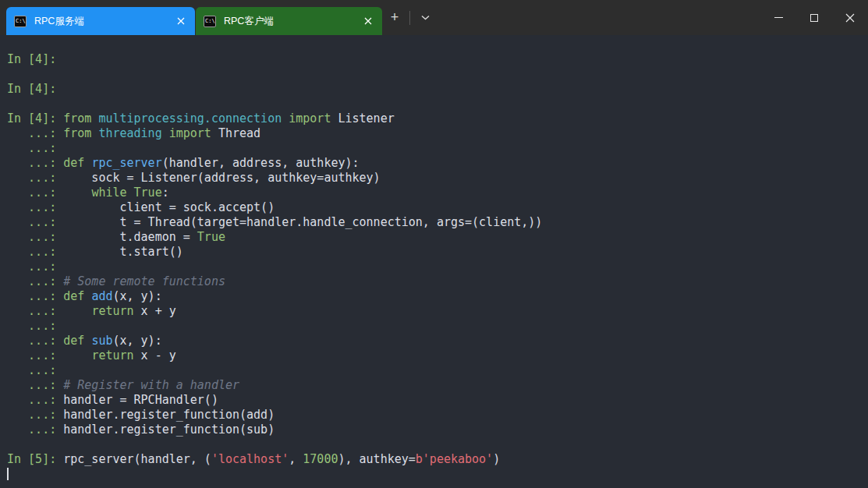 This screenshot has height=488, width=868. Describe the element at coordinates (435, 312) in the screenshot. I see `terminal-line: ...: return x + y` at that location.